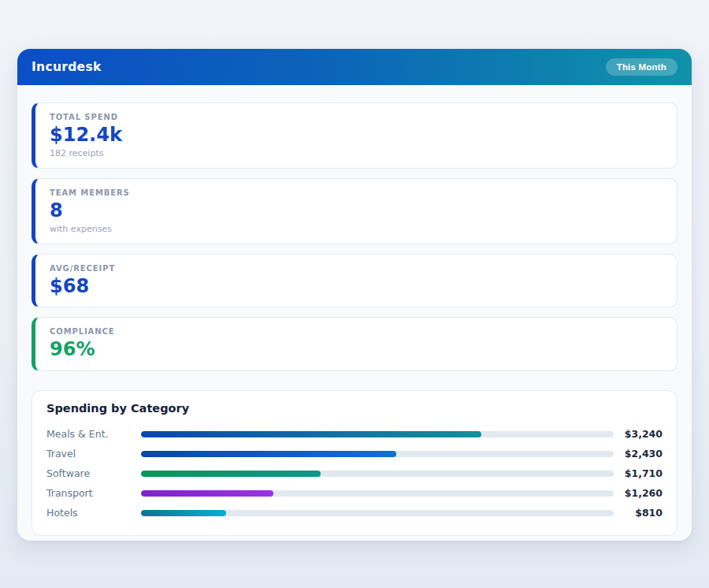 This screenshot has width=709, height=588. Describe the element at coordinates (354, 281) in the screenshot. I see `stat-card-avg-receipt: AVG/RECEIPT $68` at that location.